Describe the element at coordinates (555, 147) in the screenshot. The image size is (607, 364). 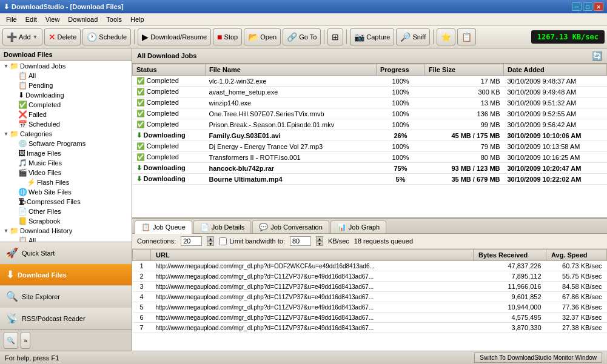
I see `job-date: 30/10/2009 10:13:58 AM` at that location.